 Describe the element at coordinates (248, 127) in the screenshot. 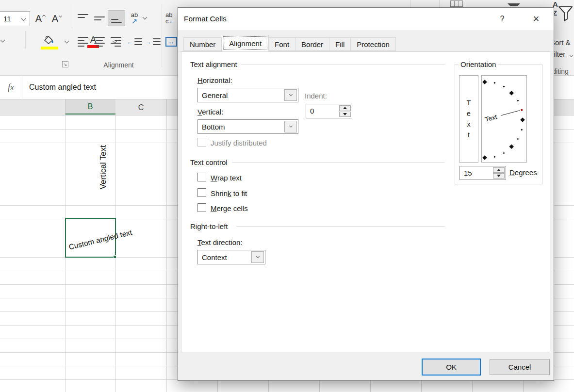

I see `vertical-combobox: Bottom` at that location.